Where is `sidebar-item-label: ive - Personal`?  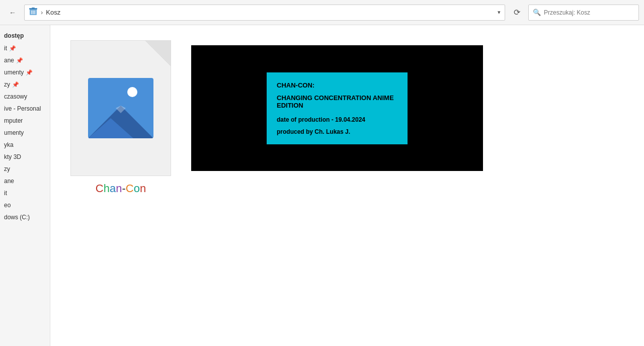 sidebar-item-label: ive - Personal is located at coordinates (22, 109).